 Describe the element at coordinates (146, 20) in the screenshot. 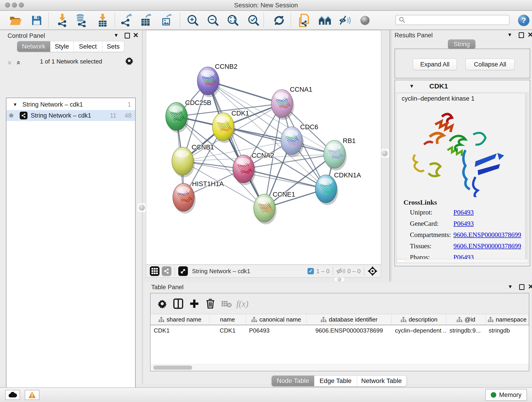

I see `export-table-icon` at that location.